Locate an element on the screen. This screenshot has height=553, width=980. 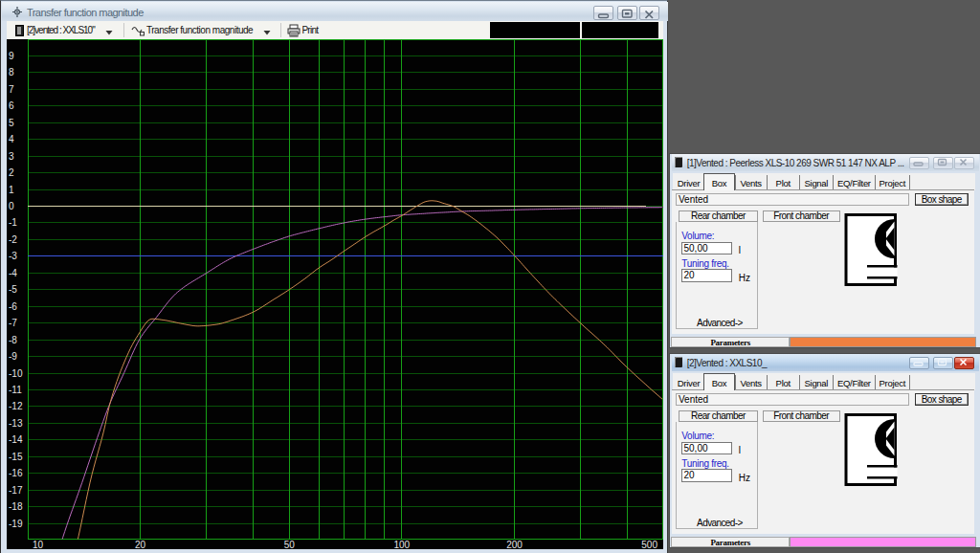
svg-text: -1 is located at coordinates (13, 222).